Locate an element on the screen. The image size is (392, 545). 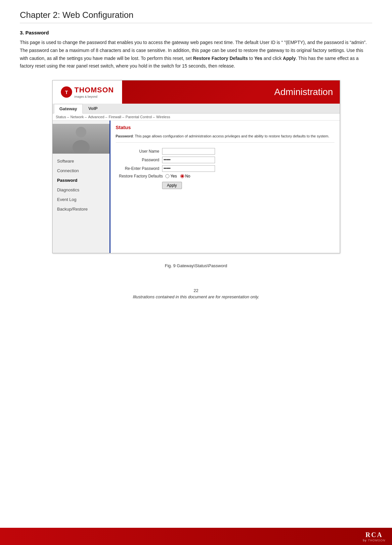
svg-text: T is located at coordinates (66, 92).